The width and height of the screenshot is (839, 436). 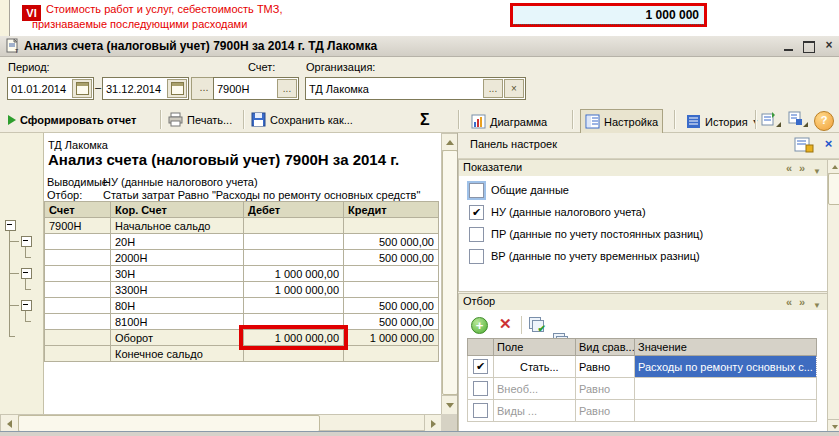 I want to click on filter-field: Виды ..., so click(x=535, y=411).